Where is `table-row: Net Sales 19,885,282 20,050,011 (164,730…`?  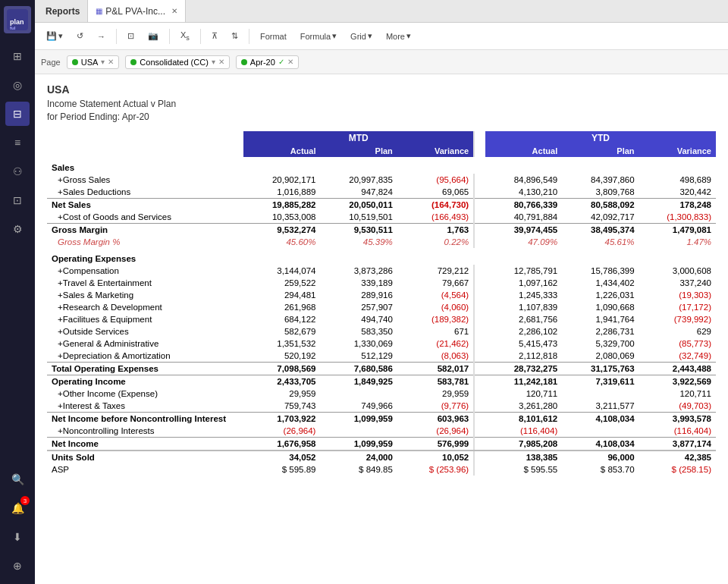 table-row: Net Sales 19,885,282 20,050,011 (164,730… is located at coordinates (381, 205).